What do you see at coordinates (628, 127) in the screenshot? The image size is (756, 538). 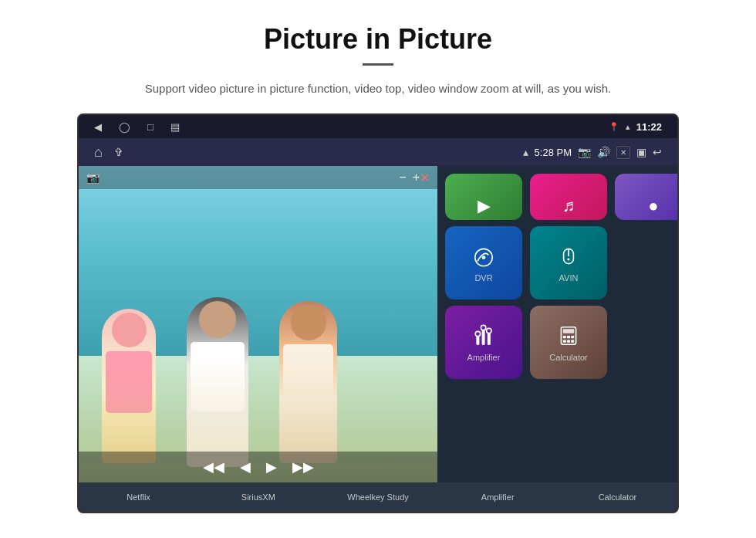 I see `wifi-icon: ▴` at bounding box center [628, 127].